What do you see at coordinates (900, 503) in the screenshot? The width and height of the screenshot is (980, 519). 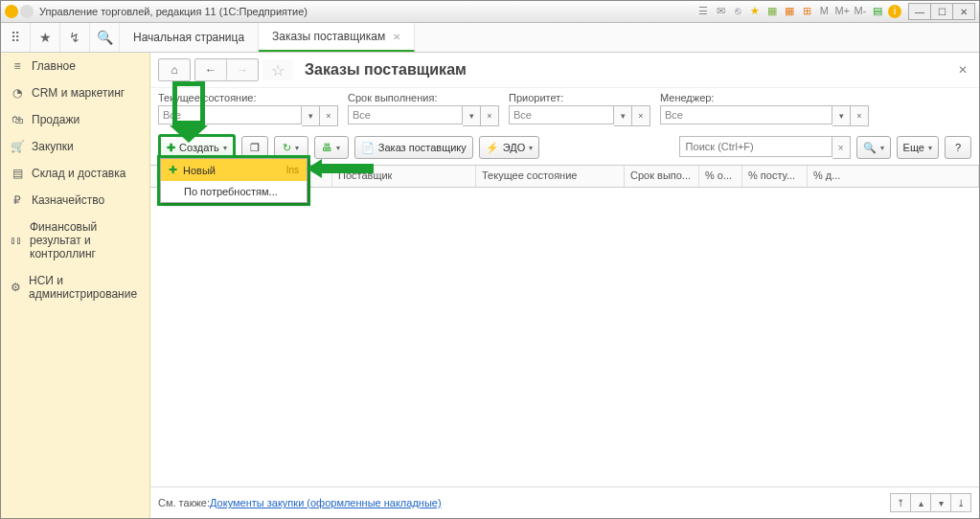 I see `nav-first-icon: ⤒` at bounding box center [900, 503].